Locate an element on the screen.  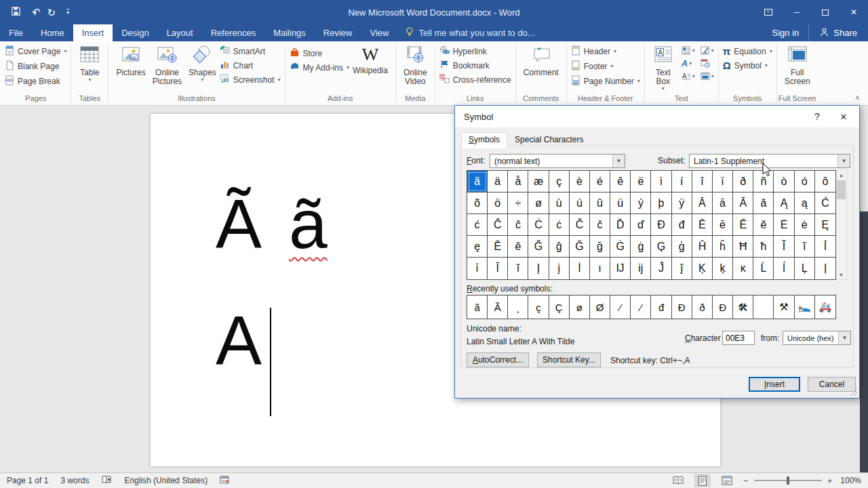
share-button: Share is located at coordinates (838, 33).